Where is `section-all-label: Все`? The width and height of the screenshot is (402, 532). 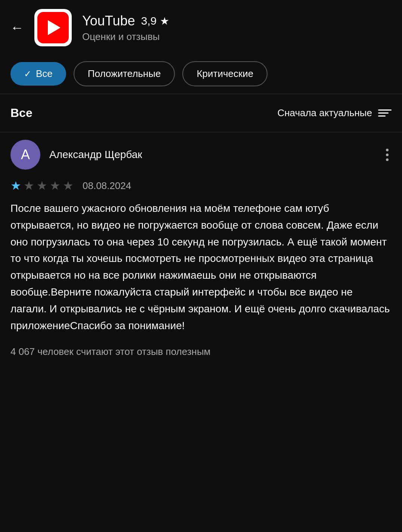
section-all-label: Все is located at coordinates (22, 113).